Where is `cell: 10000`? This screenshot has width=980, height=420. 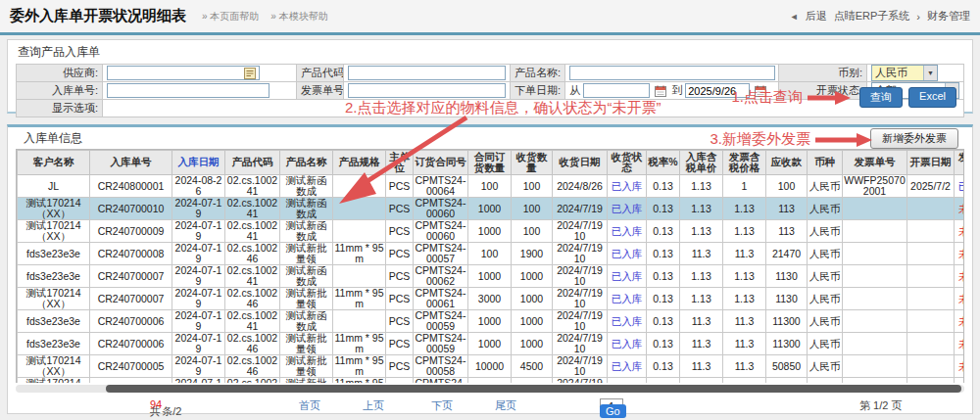 cell: 10000 is located at coordinates (490, 366).